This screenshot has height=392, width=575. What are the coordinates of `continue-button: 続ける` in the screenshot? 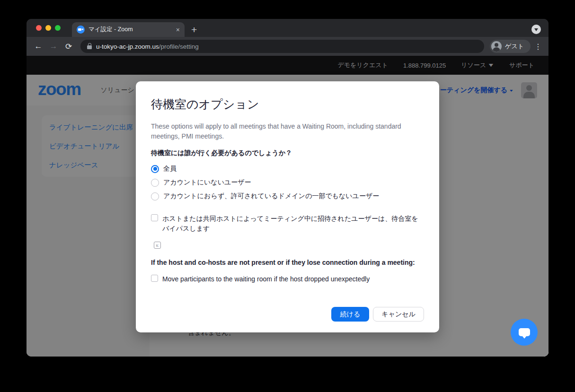 It's located at (350, 314).